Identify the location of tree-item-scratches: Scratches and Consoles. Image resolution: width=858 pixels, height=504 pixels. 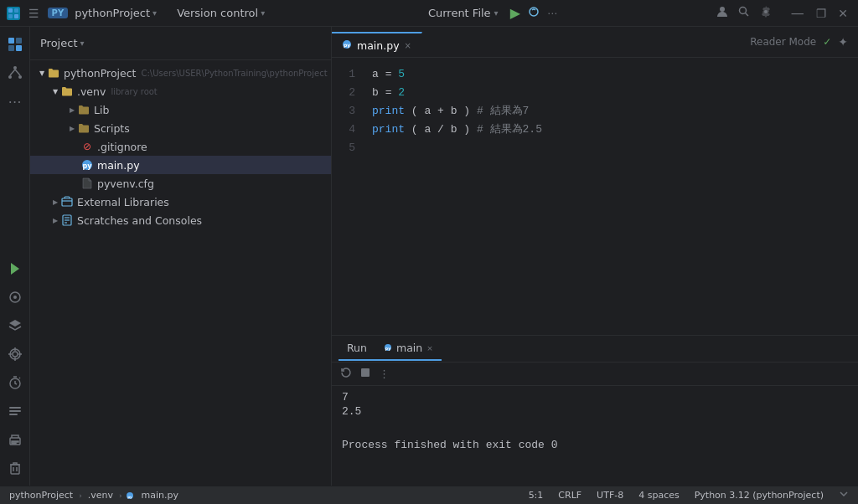
(181, 220).